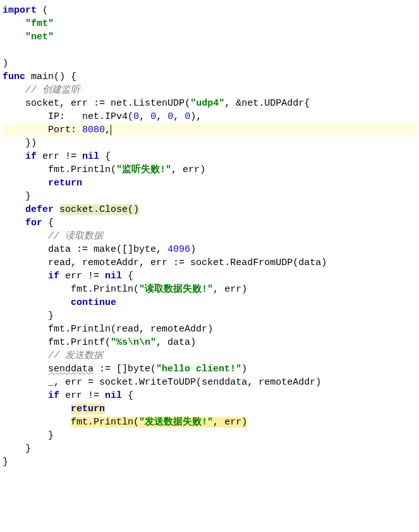 This screenshot has height=532, width=419. I want to click on code-line: read, remoteAddr, err := socket.ReadFrom…, so click(164, 263).